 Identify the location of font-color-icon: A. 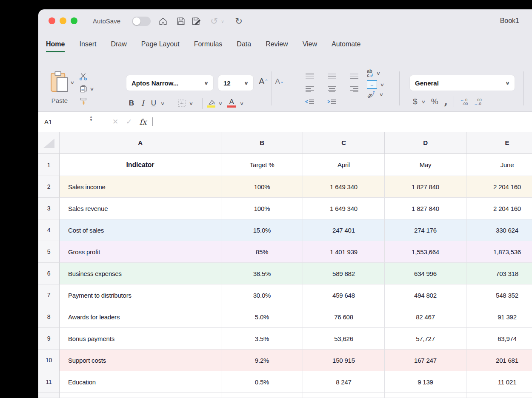
(232, 103).